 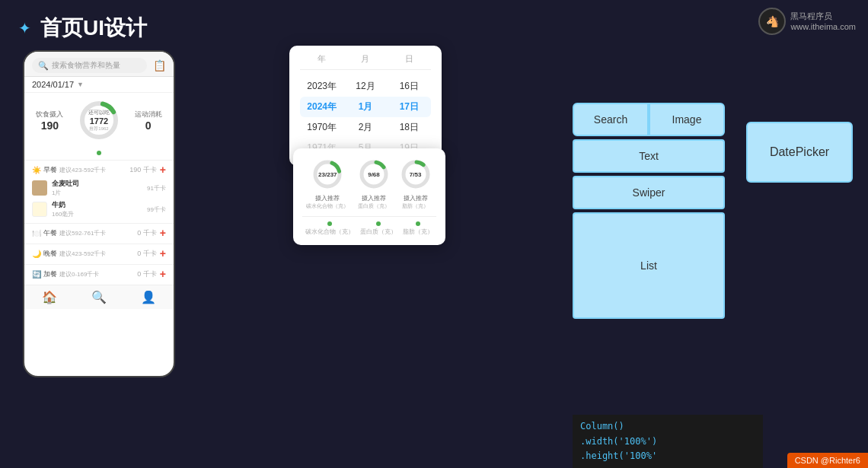 What do you see at coordinates (157, 189) in the screenshot?
I see `toast-cal: 91千卡` at bounding box center [157, 189].